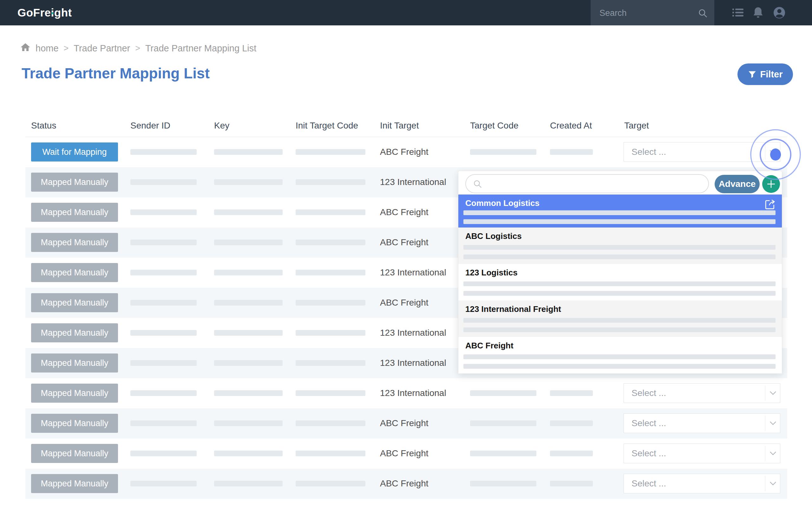 This screenshot has width=812, height=508. I want to click on dropdown-search-input, so click(595, 184).